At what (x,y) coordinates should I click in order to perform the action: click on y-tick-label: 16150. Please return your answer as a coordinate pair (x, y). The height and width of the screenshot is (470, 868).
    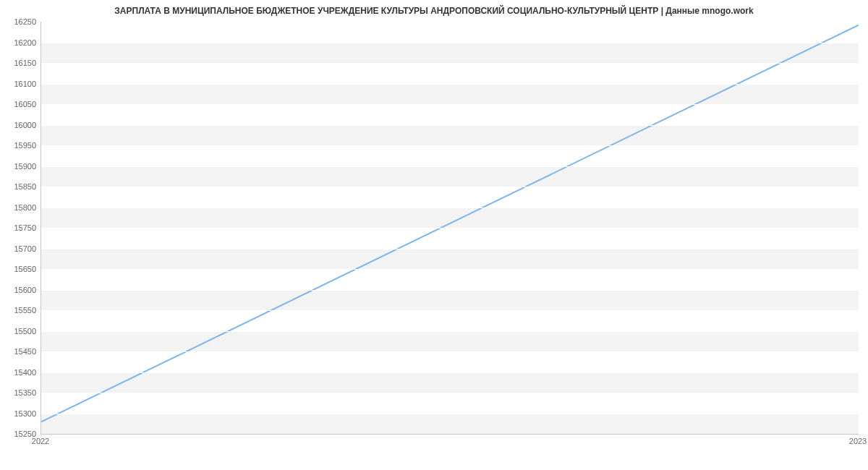
    Looking at the image, I should click on (20, 63).